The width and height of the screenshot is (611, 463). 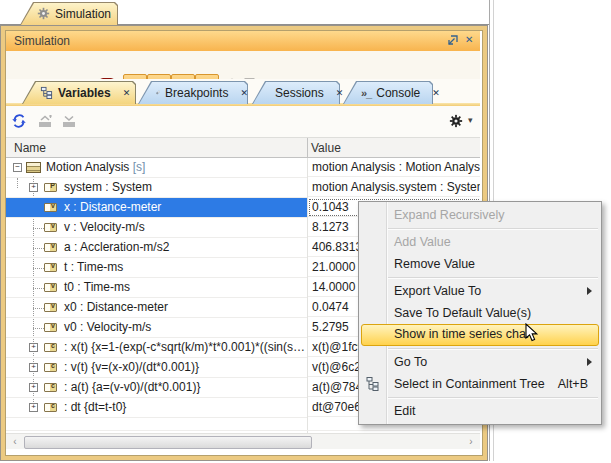 I want to click on column-header-value: Value, so click(x=326, y=148).